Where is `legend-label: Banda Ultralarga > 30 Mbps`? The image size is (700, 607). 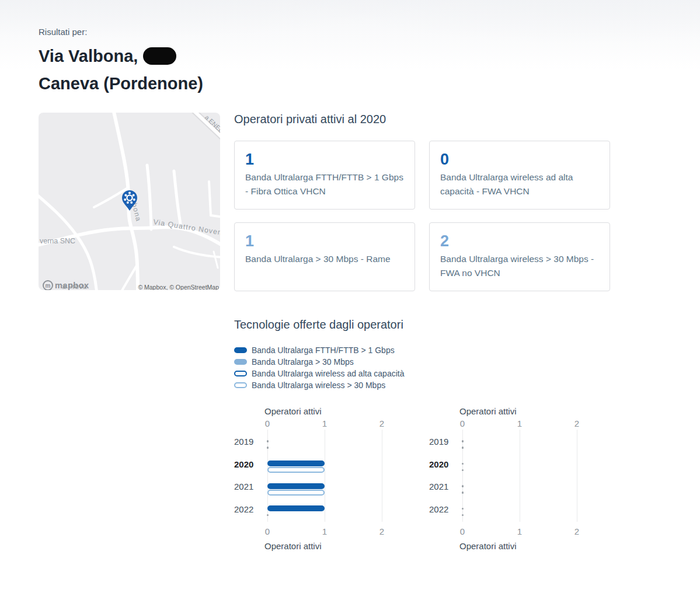 legend-label: Banda Ultralarga > 30 Mbps is located at coordinates (302, 362).